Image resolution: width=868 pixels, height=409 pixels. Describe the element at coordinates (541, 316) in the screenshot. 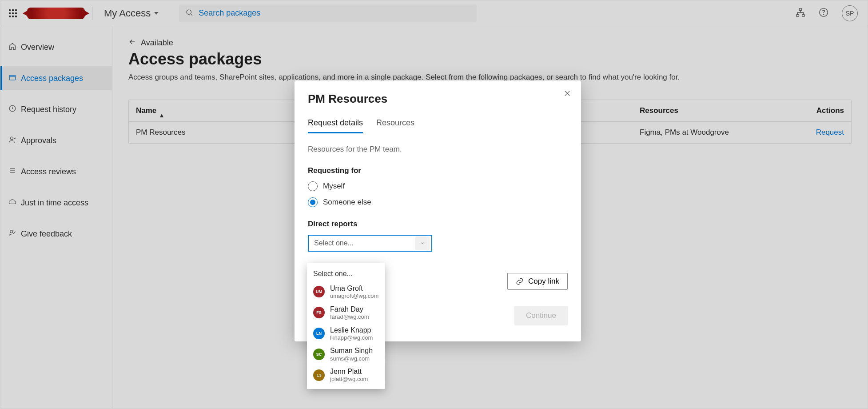

I see `continue-button: Continue` at that location.